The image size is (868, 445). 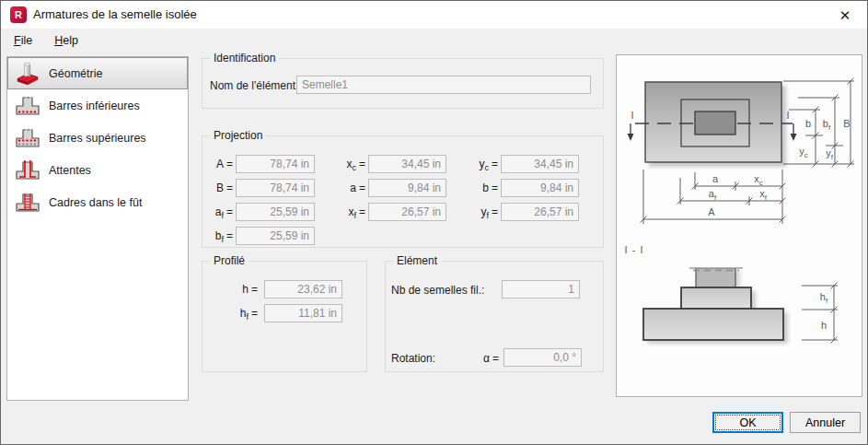 I want to click on section-dimensions: hf h, so click(x=819, y=313).